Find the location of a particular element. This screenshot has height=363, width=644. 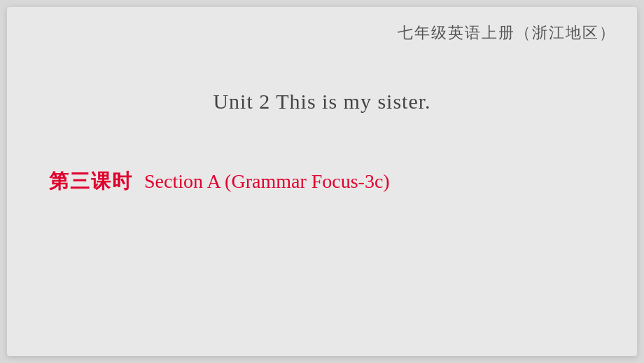

section-english: Section A (Grammar Focus-3c) is located at coordinates (267, 182).